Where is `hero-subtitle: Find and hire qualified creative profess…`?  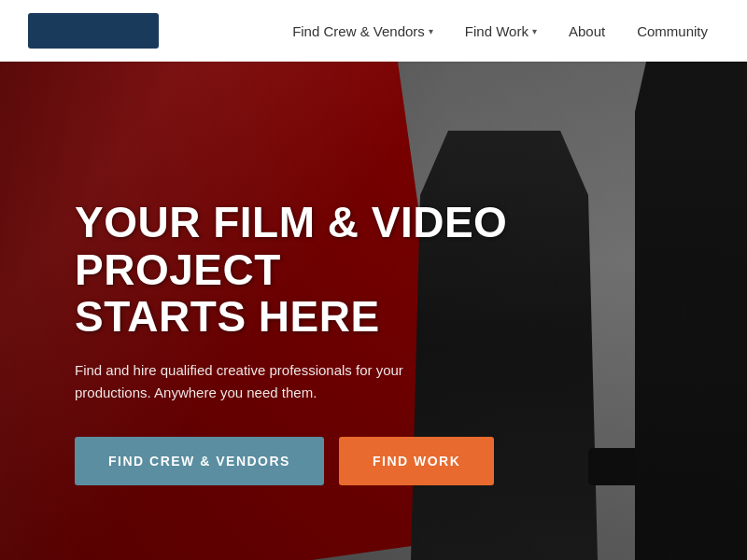
hero-subtitle: Find and hire qualified creative profess… is located at coordinates (261, 382).